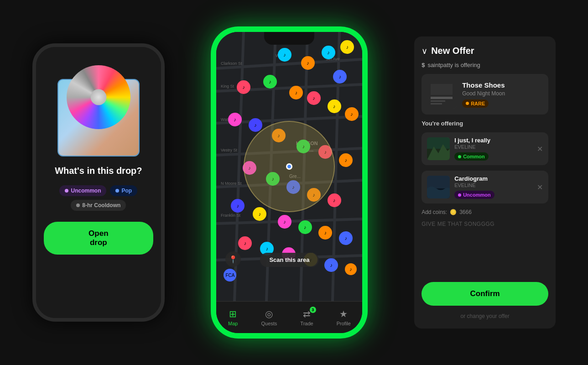 The image size is (588, 365). Describe the element at coordinates (228, 86) in the screenshot. I see `svg-text: King St` at that location.